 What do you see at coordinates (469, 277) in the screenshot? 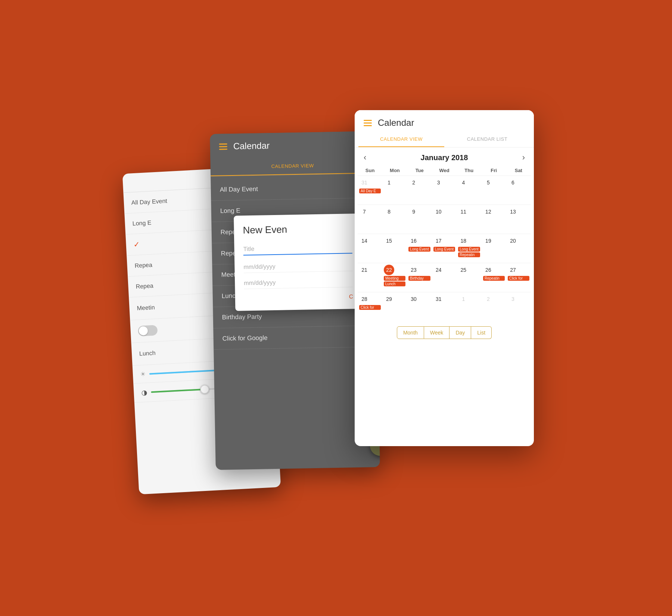
I see `cal-cell-jan25: 25` at bounding box center [469, 277].